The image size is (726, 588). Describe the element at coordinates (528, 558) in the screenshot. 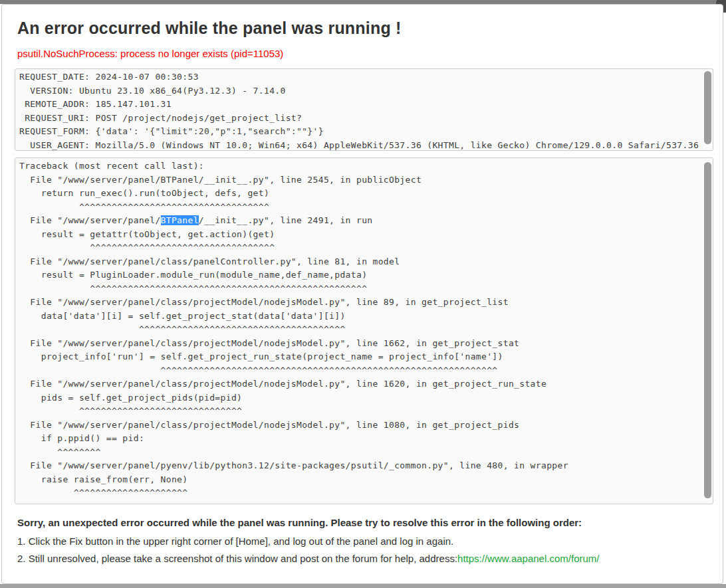

I see `forum-link: https://www.aapanel.com/forum/` at that location.